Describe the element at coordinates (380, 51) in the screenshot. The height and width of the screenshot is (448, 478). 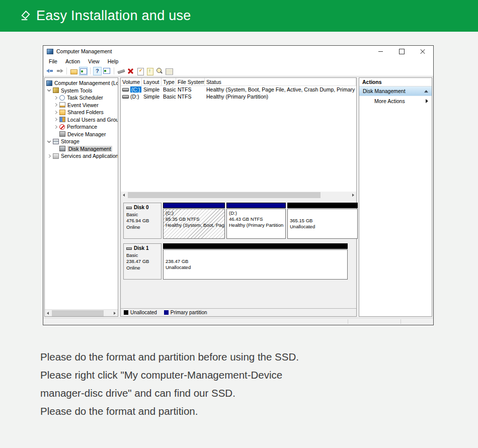
I see `minimize-icon` at that location.